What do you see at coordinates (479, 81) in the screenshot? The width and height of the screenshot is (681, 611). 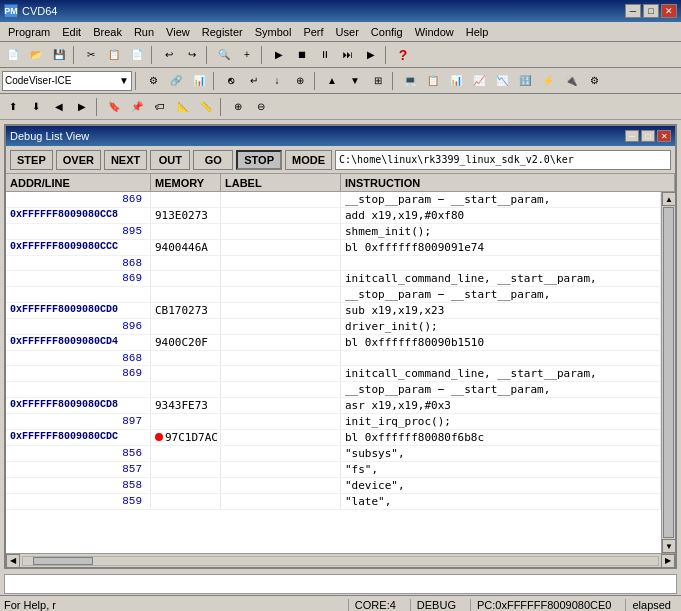 I see `tb2-btn-14: 📈` at bounding box center [479, 81].